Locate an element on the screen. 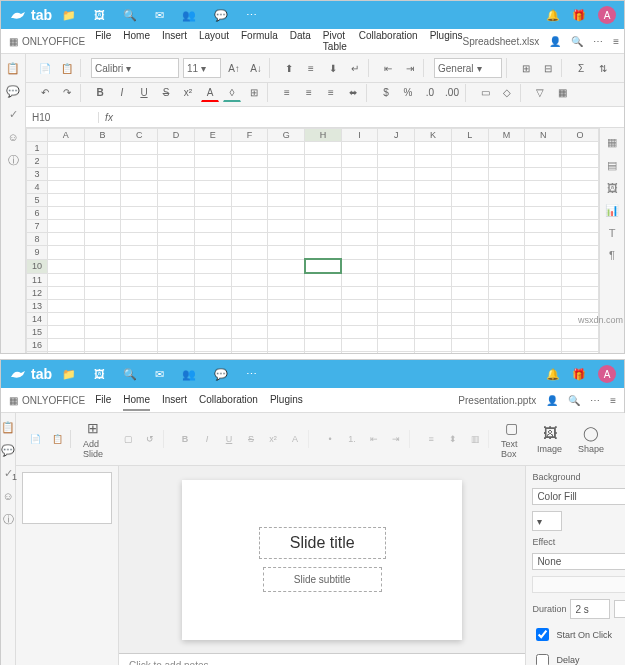  col-header: N is located at coordinates (544, 136).